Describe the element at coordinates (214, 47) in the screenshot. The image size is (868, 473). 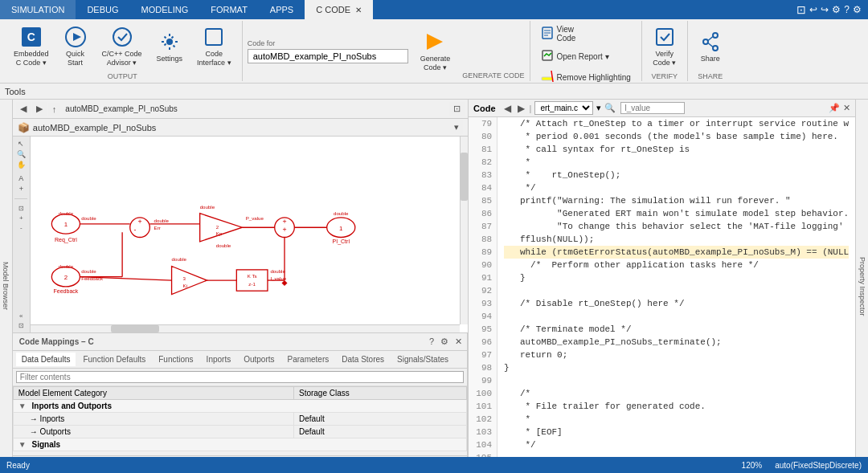
I see `code-interface-button: CodeInterface ▾` at that location.